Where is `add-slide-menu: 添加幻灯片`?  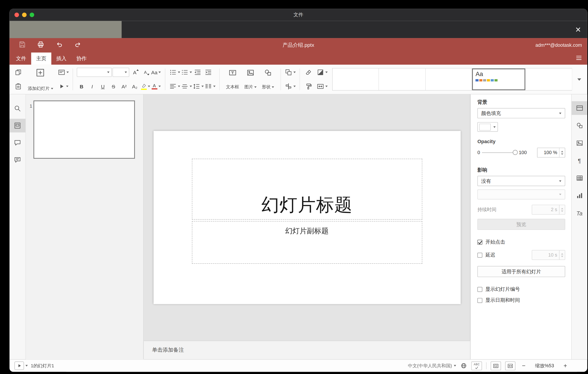
add-slide-menu: 添加幻灯片 is located at coordinates (40, 88).